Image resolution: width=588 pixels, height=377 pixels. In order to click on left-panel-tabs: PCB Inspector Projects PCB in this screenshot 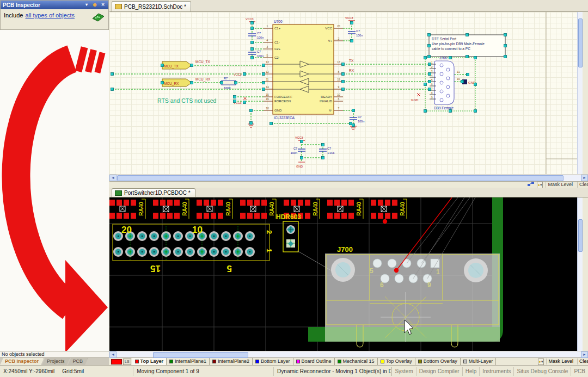, I will do `click(54, 361)`.